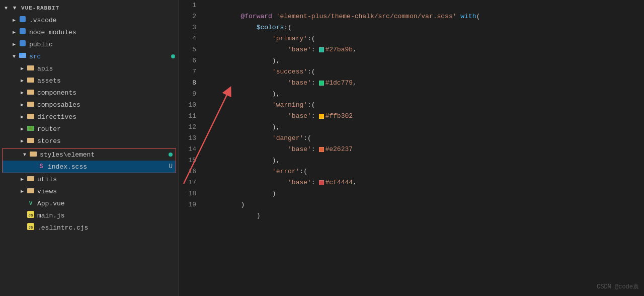 The image size is (644, 296). I want to click on vue-icon: V, so click(31, 203).